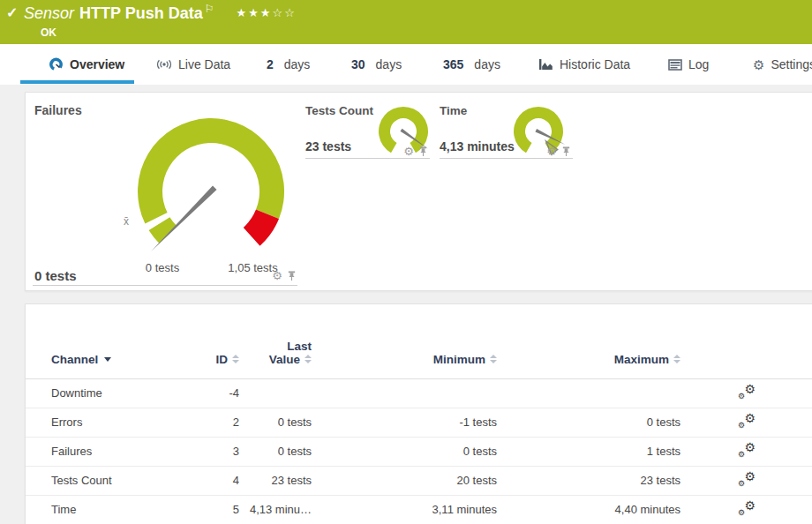  I want to click on failures-widget-divider, so click(165, 286).